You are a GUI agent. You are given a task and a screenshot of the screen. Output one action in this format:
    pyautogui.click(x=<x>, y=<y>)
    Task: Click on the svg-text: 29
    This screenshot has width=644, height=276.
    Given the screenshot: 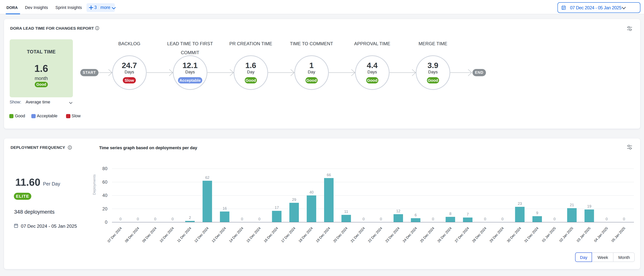 What is the action you would take?
    pyautogui.click(x=294, y=200)
    